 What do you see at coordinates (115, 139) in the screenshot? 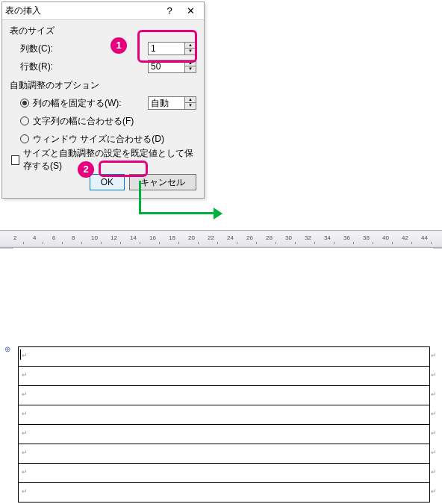
I see `radio-window-label: ウィンドウ サイズに合わせる(D)` at bounding box center [115, 139].